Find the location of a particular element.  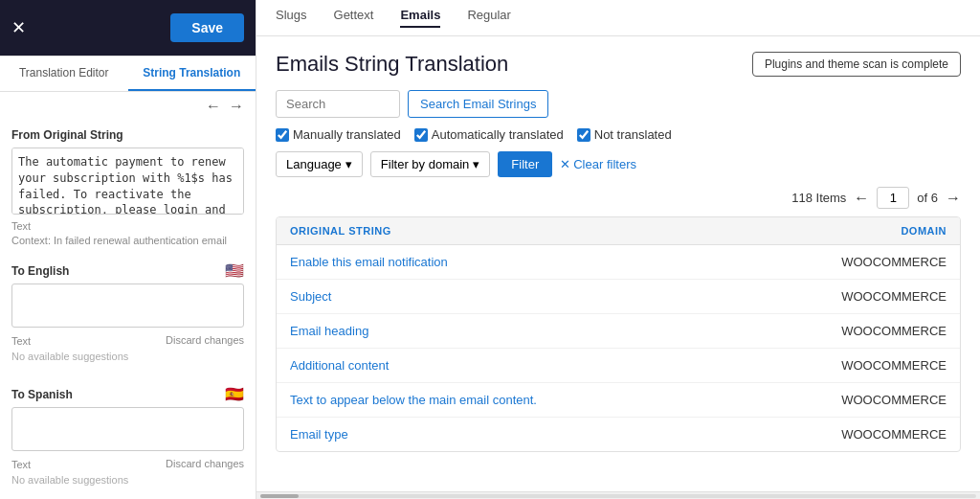

domain-dropdown-label: Filter by domain is located at coordinates (425, 165).